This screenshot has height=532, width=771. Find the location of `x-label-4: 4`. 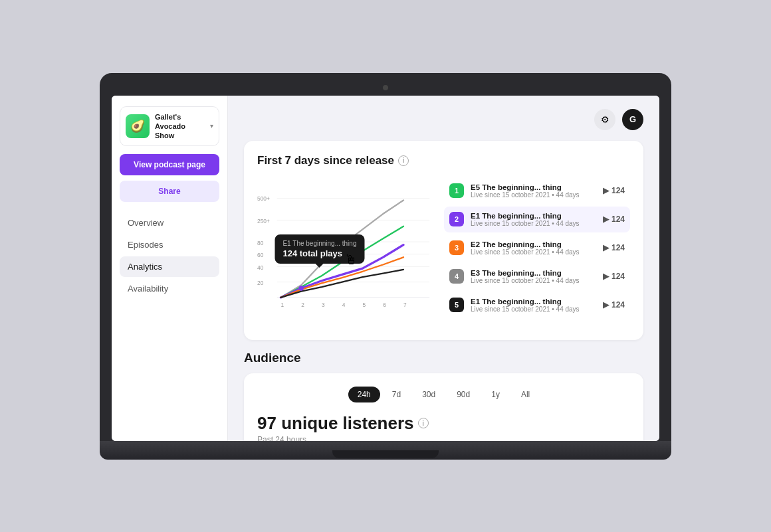

x-label-4: 4 is located at coordinates (344, 304).